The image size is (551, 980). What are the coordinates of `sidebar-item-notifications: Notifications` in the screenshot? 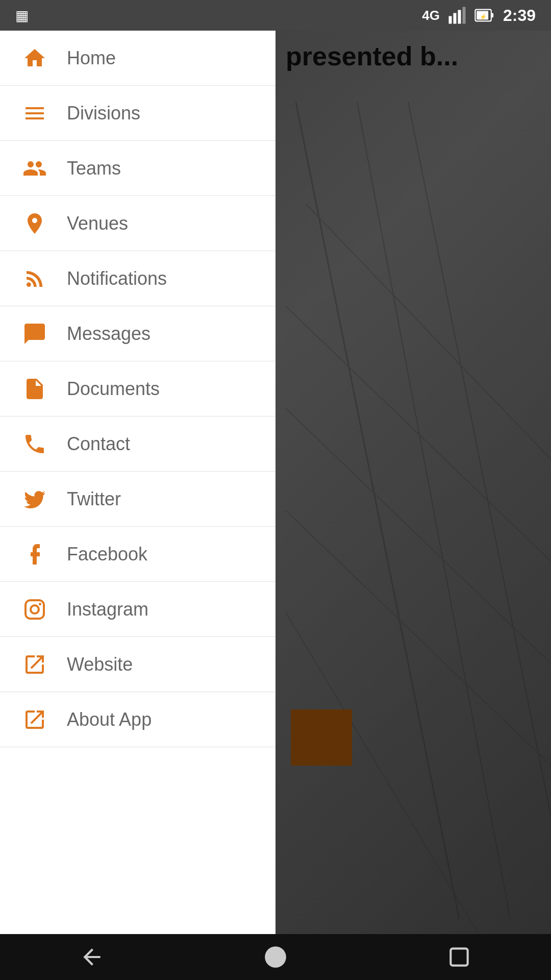 It's located at (138, 279).